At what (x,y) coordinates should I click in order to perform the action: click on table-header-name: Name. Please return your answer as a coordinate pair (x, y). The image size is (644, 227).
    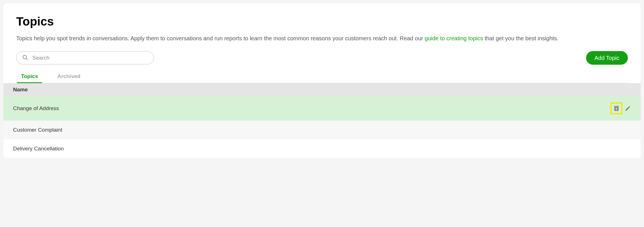
    Looking at the image, I should click on (322, 90).